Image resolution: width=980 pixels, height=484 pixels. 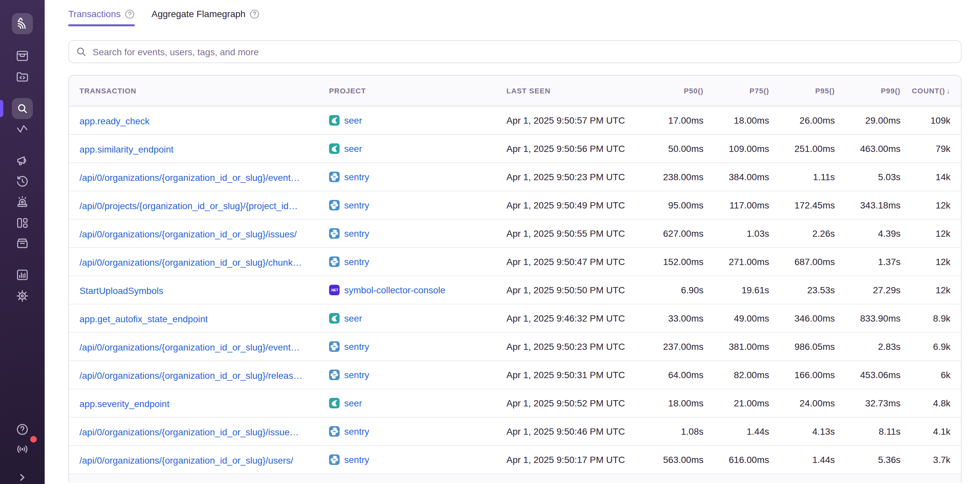 I want to click on p99-cell: 2.83s, so click(x=867, y=347).